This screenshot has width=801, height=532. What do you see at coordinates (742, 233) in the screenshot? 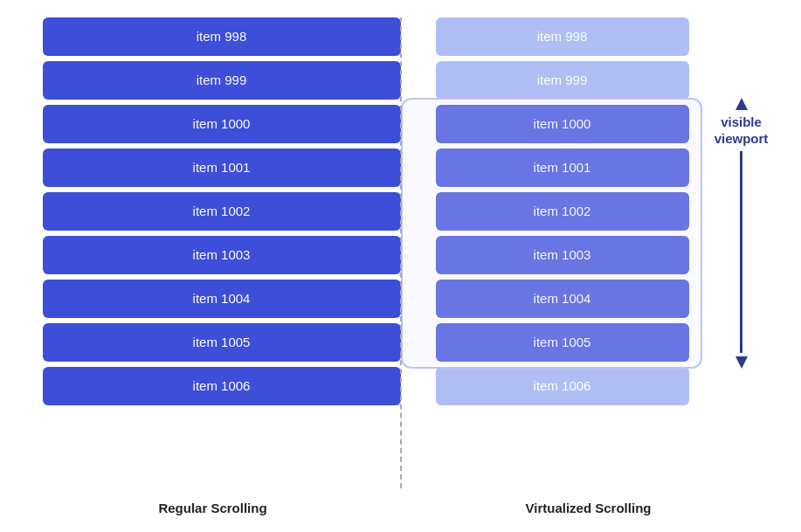
I see `viewport-arrow-container: visibleviewport` at bounding box center [742, 233].